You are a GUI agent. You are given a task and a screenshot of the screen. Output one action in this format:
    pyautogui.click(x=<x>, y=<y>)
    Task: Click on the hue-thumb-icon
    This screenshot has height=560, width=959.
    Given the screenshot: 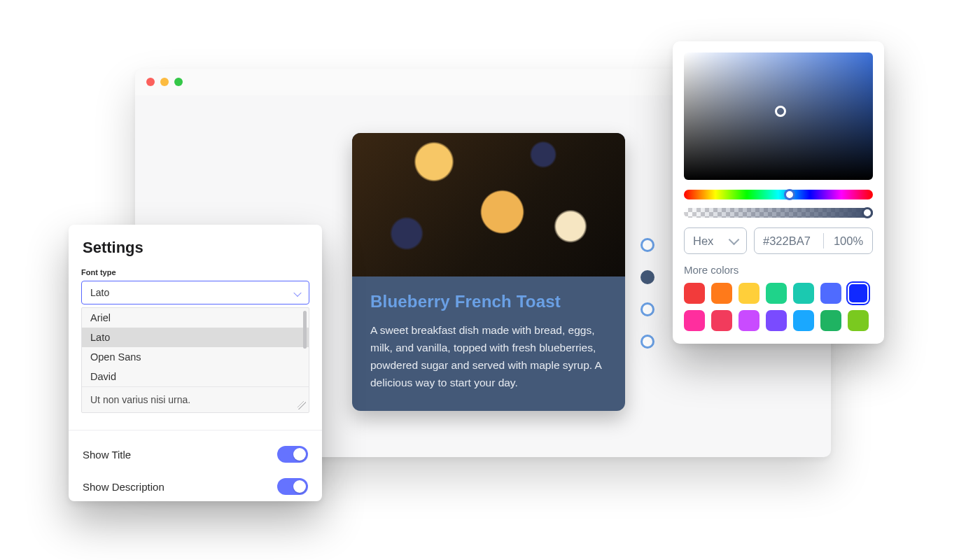 What is the action you would take?
    pyautogui.click(x=790, y=195)
    